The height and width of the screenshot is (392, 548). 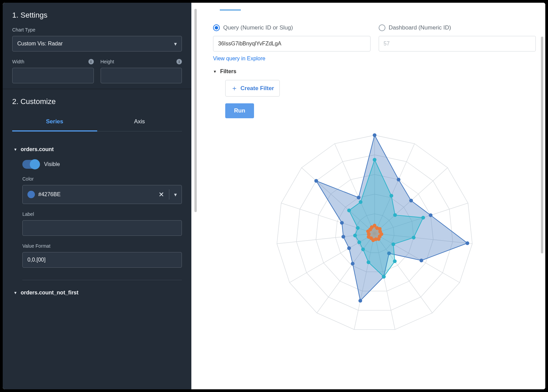 I want to click on height-input, so click(x=142, y=76).